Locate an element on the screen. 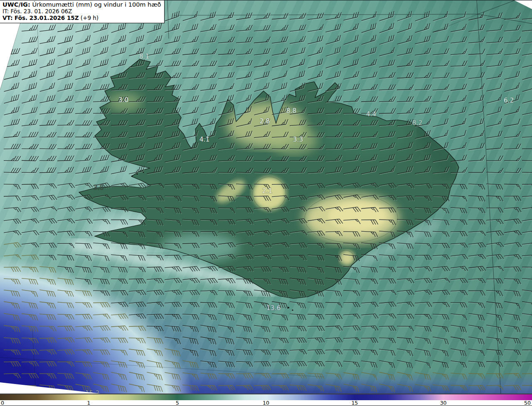  colorbar-tick: 15 is located at coordinates (355, 403).